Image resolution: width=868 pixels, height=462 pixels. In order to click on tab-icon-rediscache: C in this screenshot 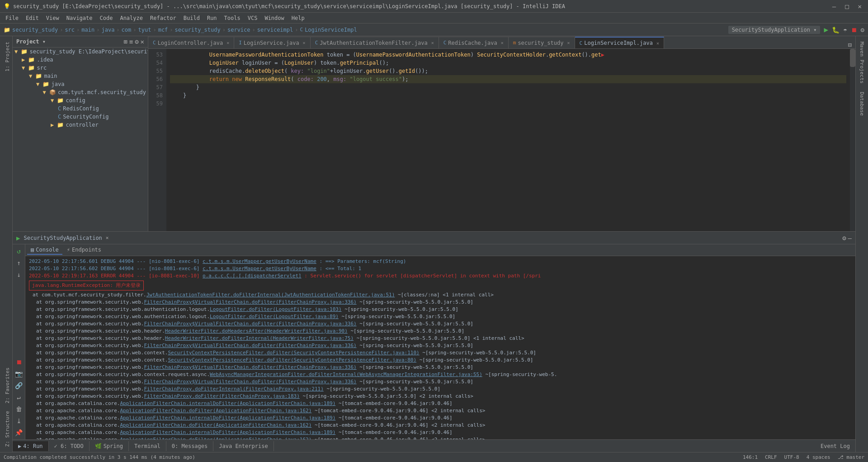, I will do `click(445, 43)`.